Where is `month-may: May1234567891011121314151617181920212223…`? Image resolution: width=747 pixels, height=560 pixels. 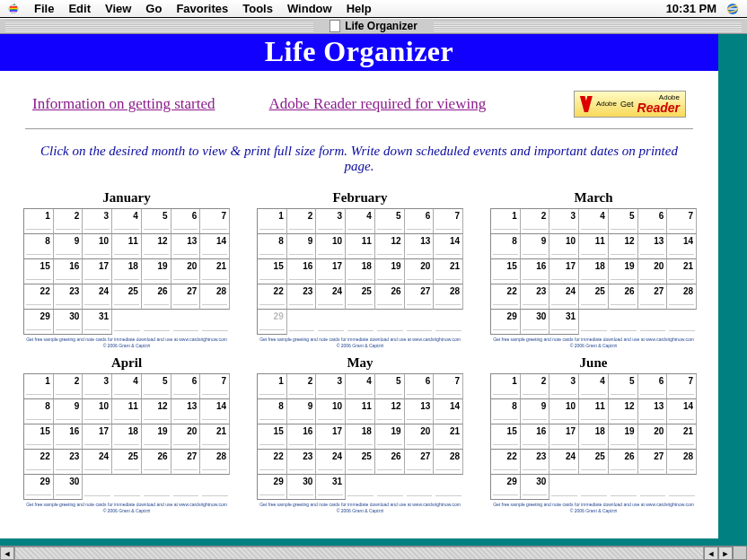
month-may: May1234567891011121314151617181920212223… is located at coordinates (360, 434).